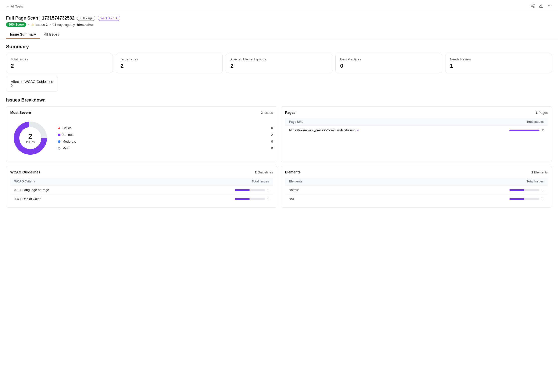 This screenshot has width=558, height=392. What do you see at coordinates (324, 130) in the screenshot?
I see `page-url-link: https://example.cypress.io/commands/alia…` at bounding box center [324, 130].